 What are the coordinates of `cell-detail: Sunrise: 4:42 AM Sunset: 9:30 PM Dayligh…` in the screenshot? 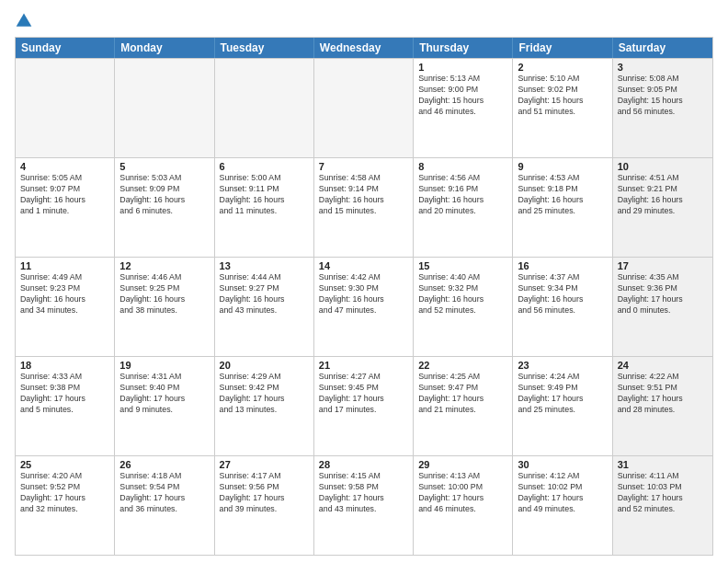 It's located at (364, 294).